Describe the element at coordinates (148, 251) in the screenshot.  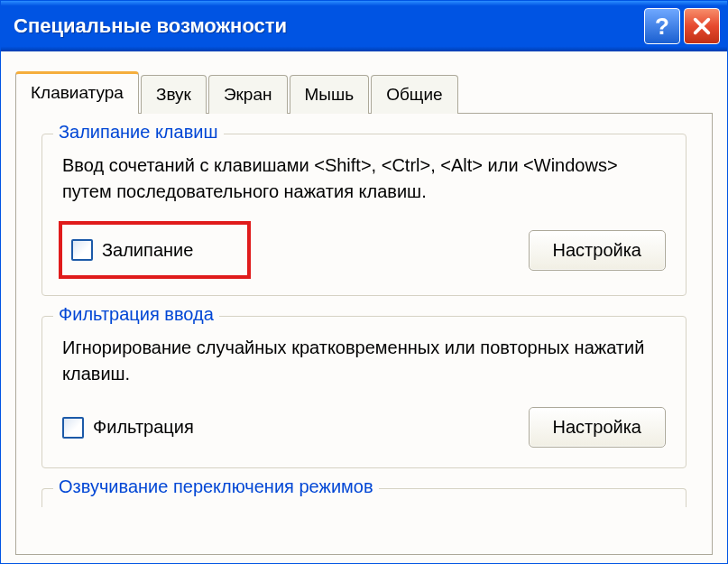
I see `sticky-checkbox-label: Залипание` at that location.